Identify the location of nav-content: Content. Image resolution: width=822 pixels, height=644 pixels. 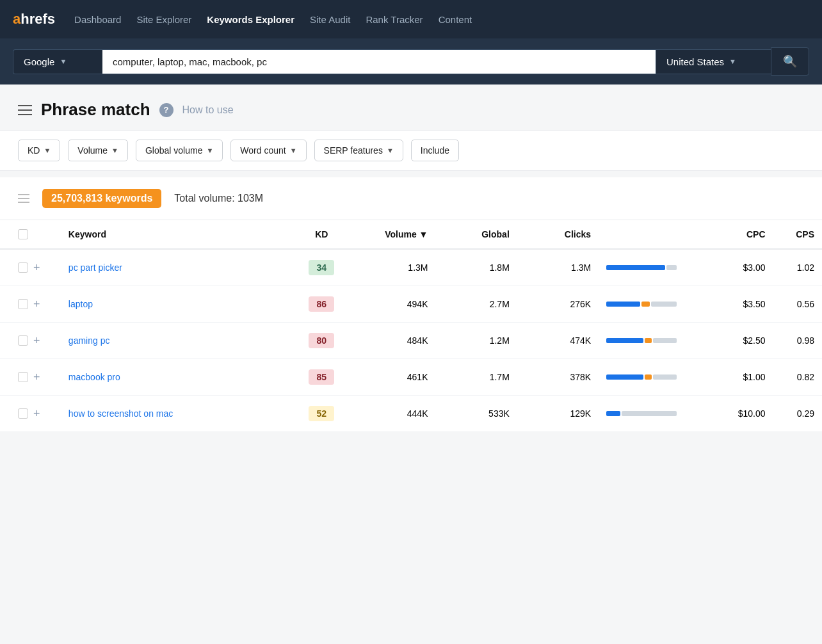
(456, 19).